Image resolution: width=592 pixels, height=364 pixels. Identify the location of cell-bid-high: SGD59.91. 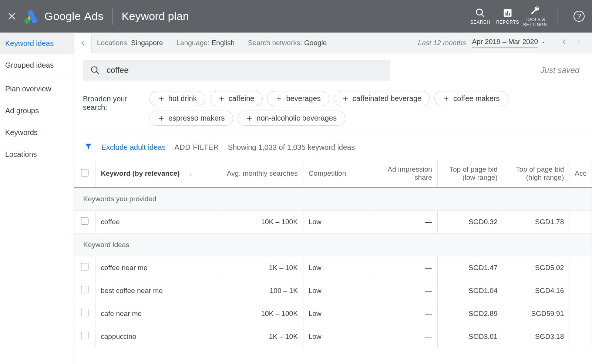
(536, 314).